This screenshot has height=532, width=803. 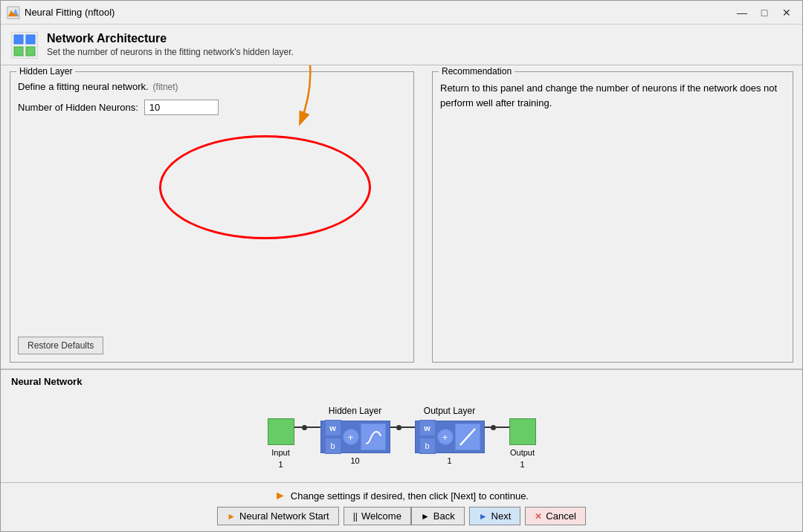 I want to click on output-layer-num-label: 1, so click(x=449, y=461).